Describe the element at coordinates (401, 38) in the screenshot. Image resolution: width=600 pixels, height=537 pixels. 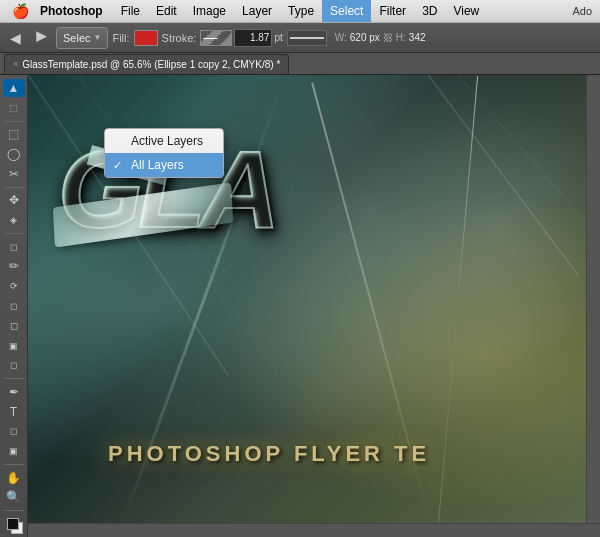
I see `h-label: H:` at that location.